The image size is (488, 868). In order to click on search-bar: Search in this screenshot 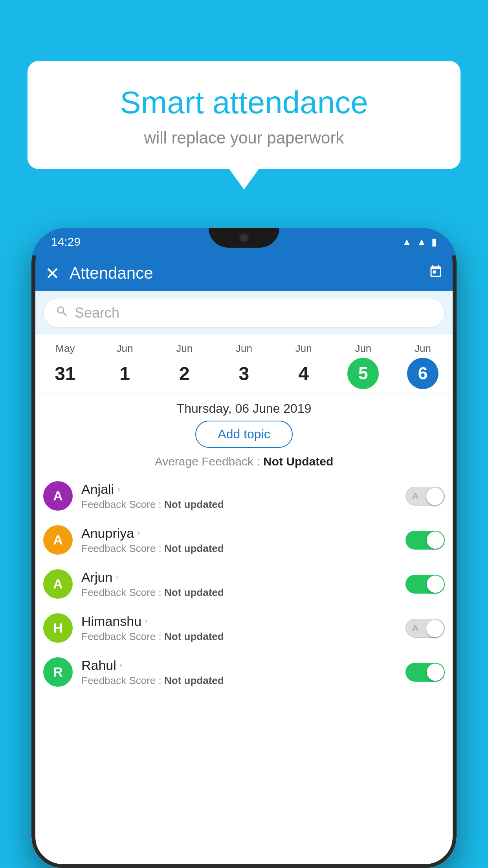, I will do `click(244, 313)`.